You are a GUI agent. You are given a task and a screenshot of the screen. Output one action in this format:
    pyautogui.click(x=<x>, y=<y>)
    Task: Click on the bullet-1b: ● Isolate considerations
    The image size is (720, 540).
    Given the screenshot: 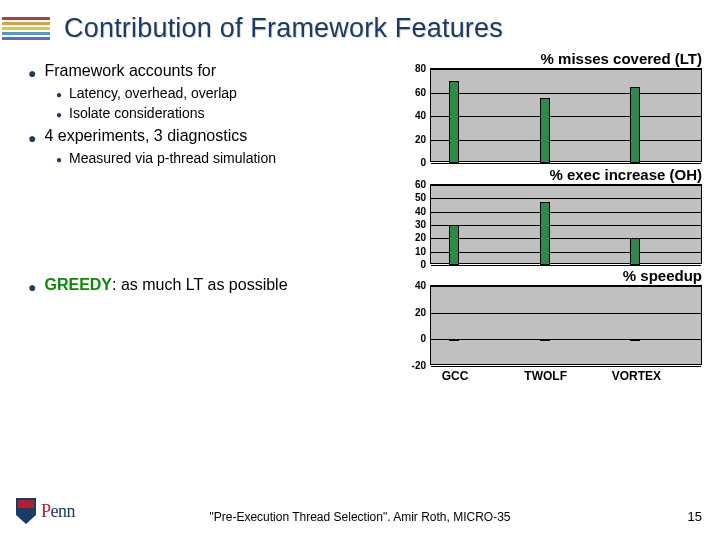 What is the action you would take?
    pyautogui.click(x=227, y=113)
    